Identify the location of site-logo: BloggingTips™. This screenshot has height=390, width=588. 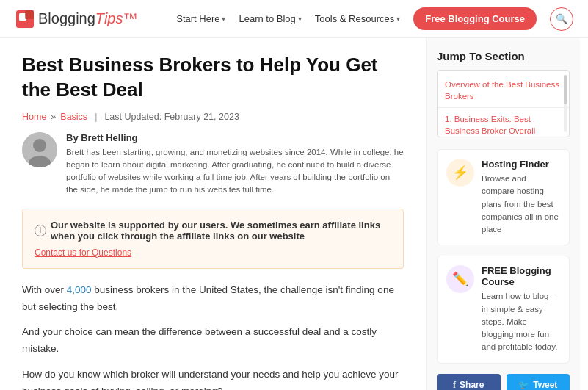
(76, 19).